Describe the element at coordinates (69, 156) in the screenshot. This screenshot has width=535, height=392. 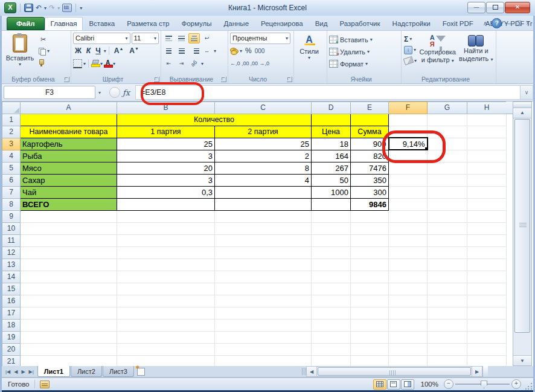
I see `cell: Рыба` at that location.